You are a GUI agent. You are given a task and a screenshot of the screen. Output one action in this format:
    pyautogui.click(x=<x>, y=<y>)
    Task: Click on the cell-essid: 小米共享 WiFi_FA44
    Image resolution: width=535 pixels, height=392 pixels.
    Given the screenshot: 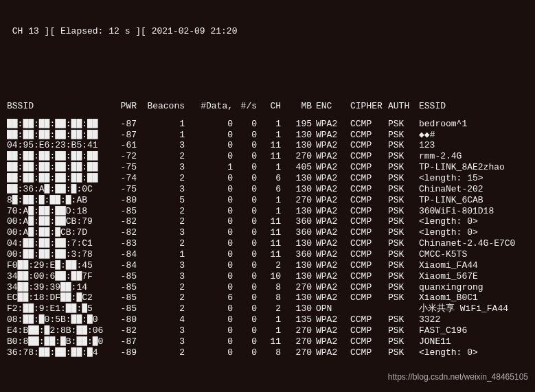 What is the action you would take?
    pyautogui.click(x=469, y=309)
    